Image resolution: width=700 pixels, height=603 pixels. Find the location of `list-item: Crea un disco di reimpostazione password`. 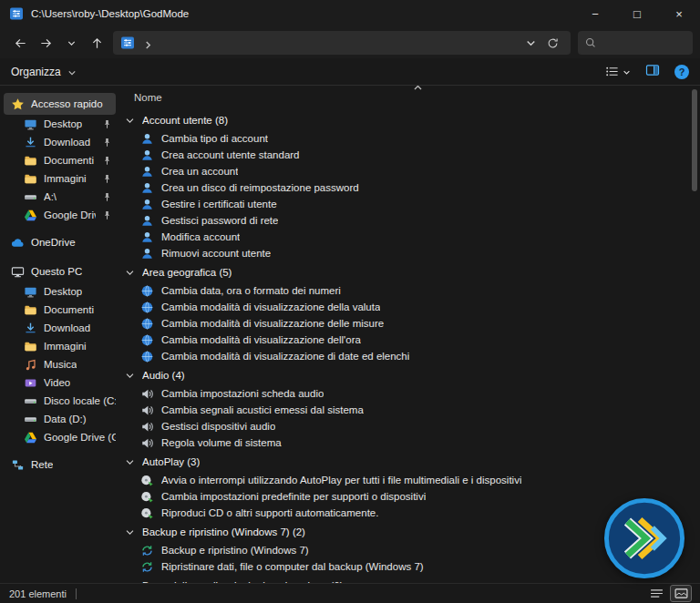

list-item: Crea un disco di reimpostazione password is located at coordinates (407, 188).